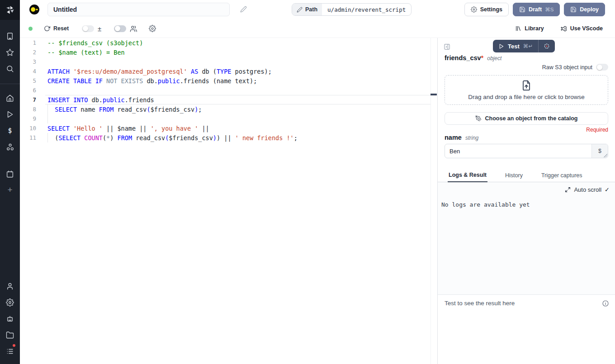 Image resolution: width=615 pixels, height=364 pixels. I want to click on path-button: Path u/admin/reverent_script, so click(352, 9).